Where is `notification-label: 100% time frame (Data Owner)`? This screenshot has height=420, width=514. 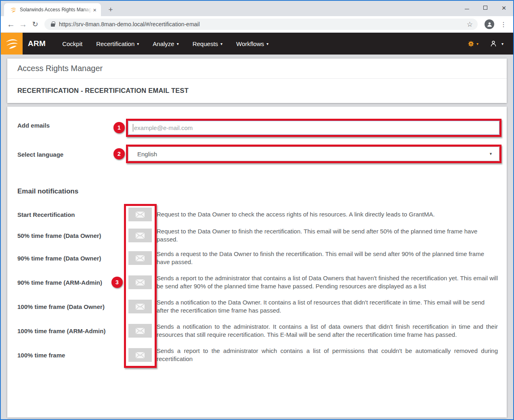
notification-label: 100% time frame (Data Owner) is located at coordinates (73, 307).